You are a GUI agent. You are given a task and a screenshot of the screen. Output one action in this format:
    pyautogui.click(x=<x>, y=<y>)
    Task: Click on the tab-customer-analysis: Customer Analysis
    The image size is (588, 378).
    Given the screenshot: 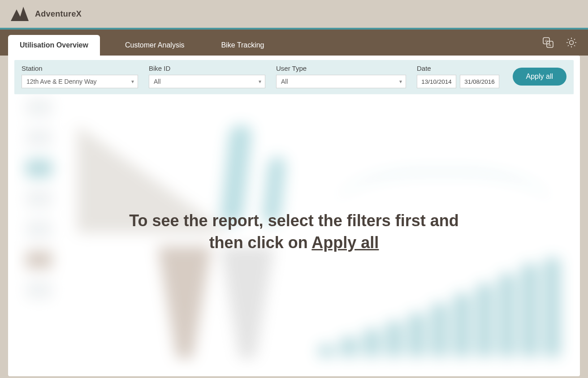 What is the action you would take?
    pyautogui.click(x=155, y=45)
    